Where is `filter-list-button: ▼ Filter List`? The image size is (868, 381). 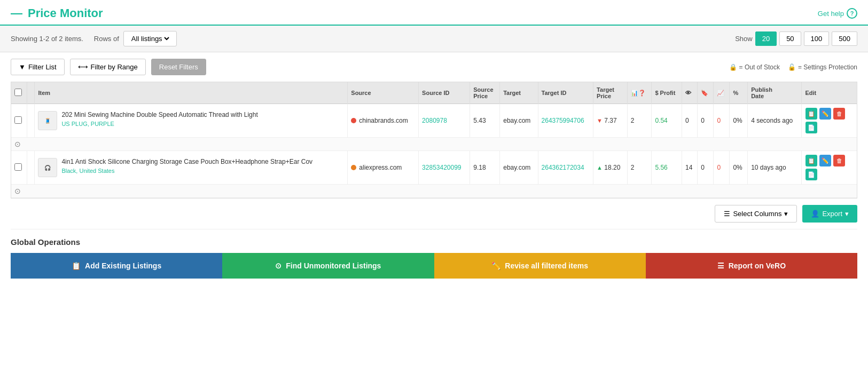 filter-list-button: ▼ Filter List is located at coordinates (37, 67).